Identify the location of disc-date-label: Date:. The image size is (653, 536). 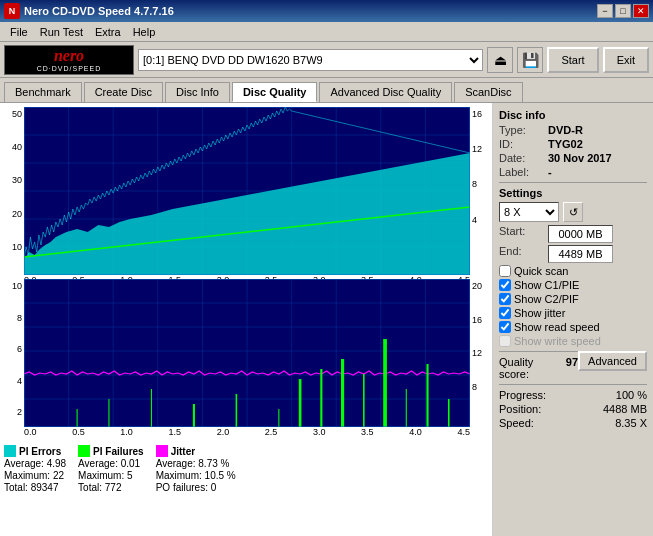
(522, 158).